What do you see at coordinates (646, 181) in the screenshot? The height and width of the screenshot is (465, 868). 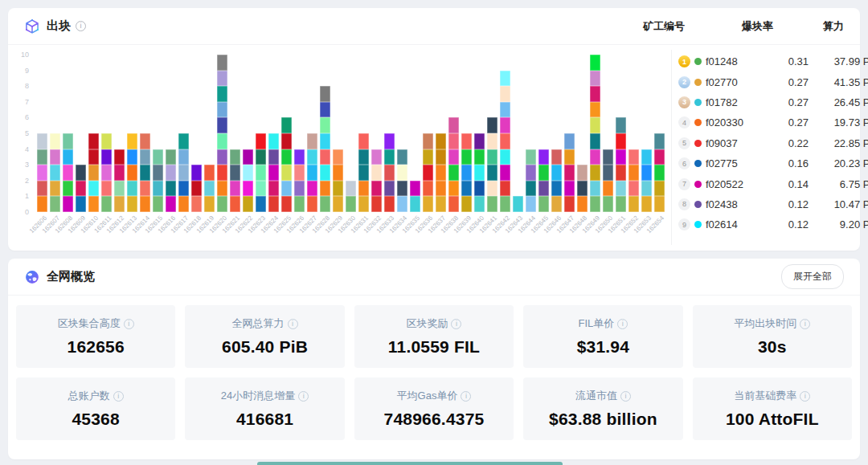 I see `bar-column-162653: 162653` at bounding box center [646, 181].